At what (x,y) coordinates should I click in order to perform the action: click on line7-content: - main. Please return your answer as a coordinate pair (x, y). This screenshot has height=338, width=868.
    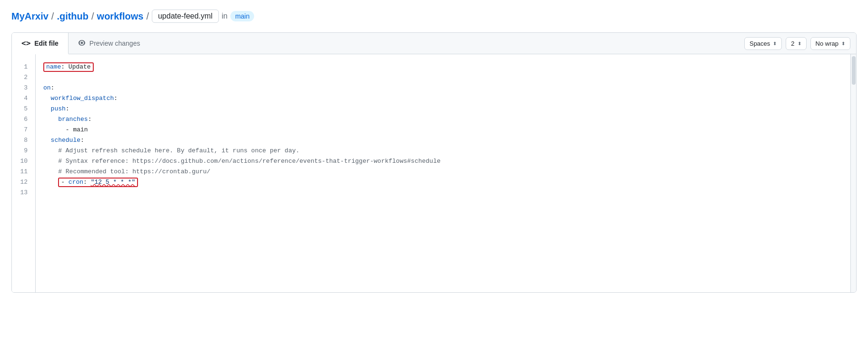
    Looking at the image, I should click on (66, 130).